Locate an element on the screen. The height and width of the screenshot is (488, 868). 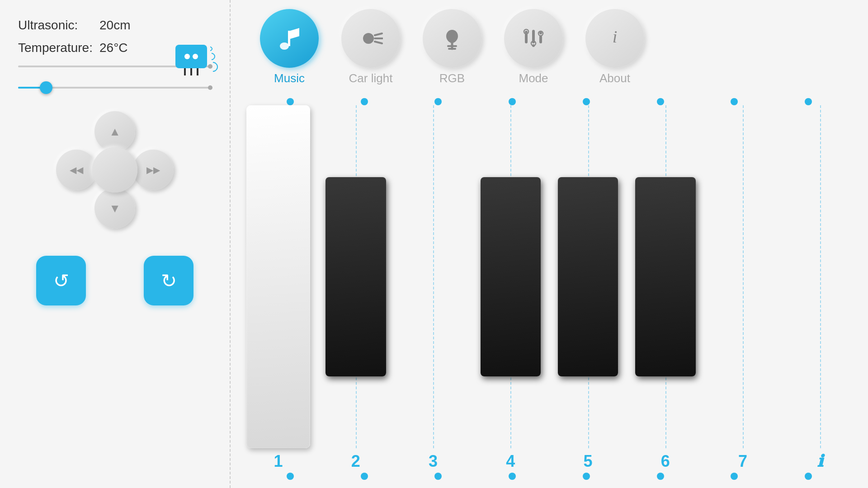
wifi-waves is located at coordinates (213, 59).